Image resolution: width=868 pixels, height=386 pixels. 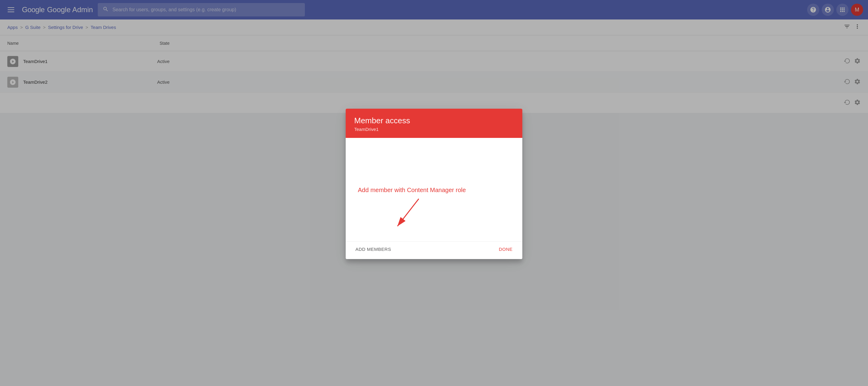 I want to click on add-members-button: ADD MEMBERS, so click(x=373, y=249).